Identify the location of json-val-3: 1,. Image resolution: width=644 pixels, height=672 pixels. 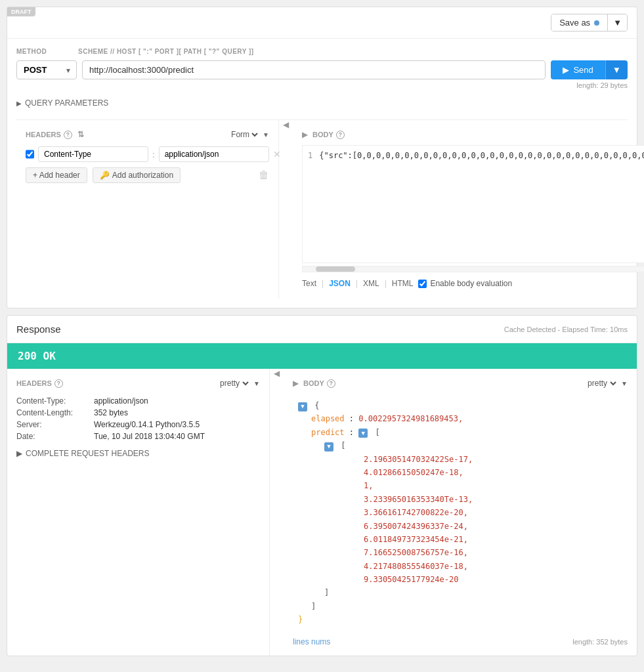
(493, 486).